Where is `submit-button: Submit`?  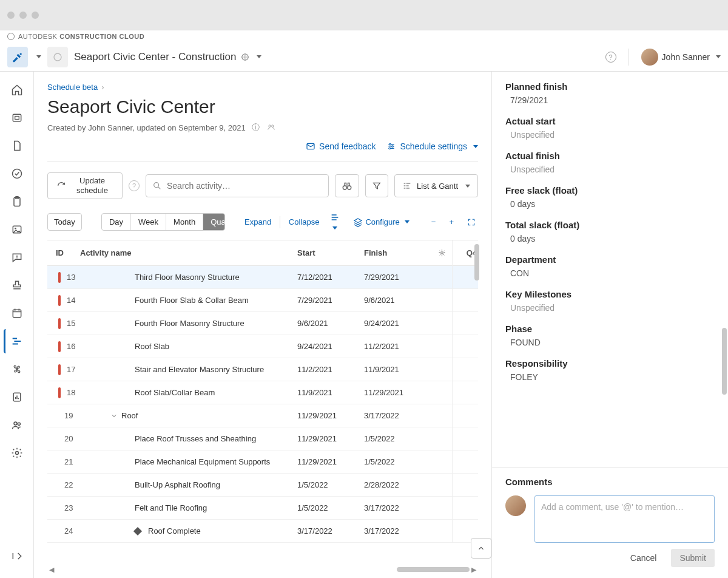
submit-button: Submit is located at coordinates (693, 558).